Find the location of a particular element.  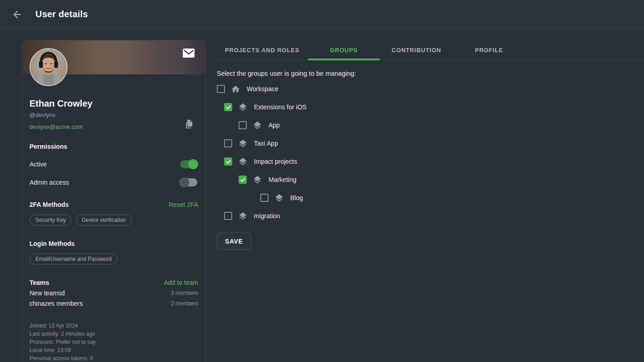

permission-row-admin: Admin access is located at coordinates (114, 182).